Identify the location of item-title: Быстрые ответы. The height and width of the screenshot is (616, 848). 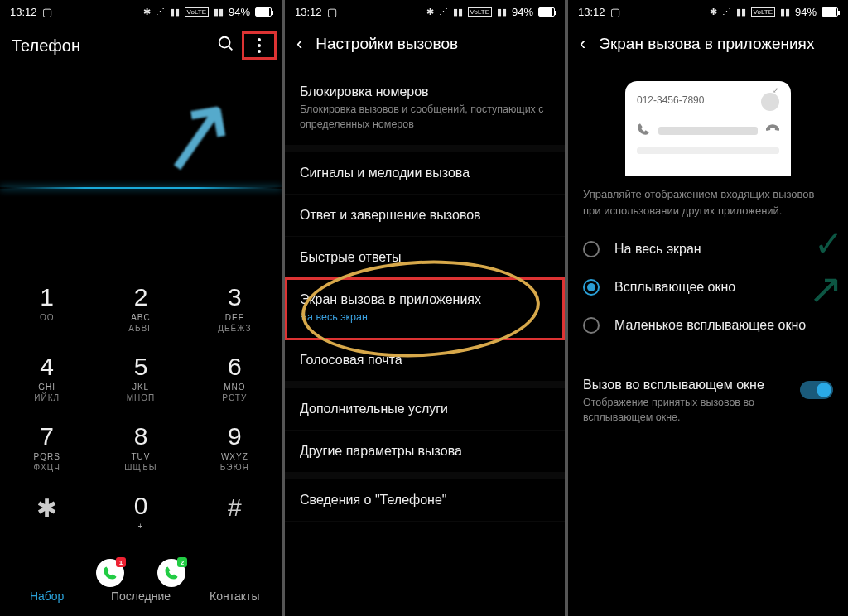
(425, 257).